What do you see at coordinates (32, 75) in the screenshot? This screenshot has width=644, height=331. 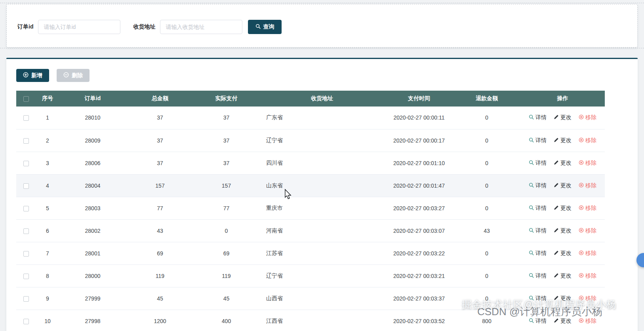 I see `add-button: 新增` at bounding box center [32, 75].